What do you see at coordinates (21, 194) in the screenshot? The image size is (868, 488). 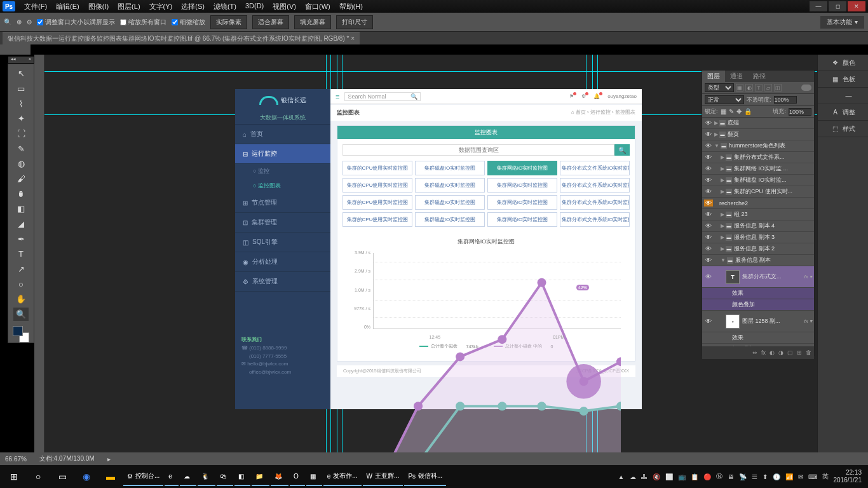 I see `stamp-tool: ⧯` at bounding box center [21, 194].